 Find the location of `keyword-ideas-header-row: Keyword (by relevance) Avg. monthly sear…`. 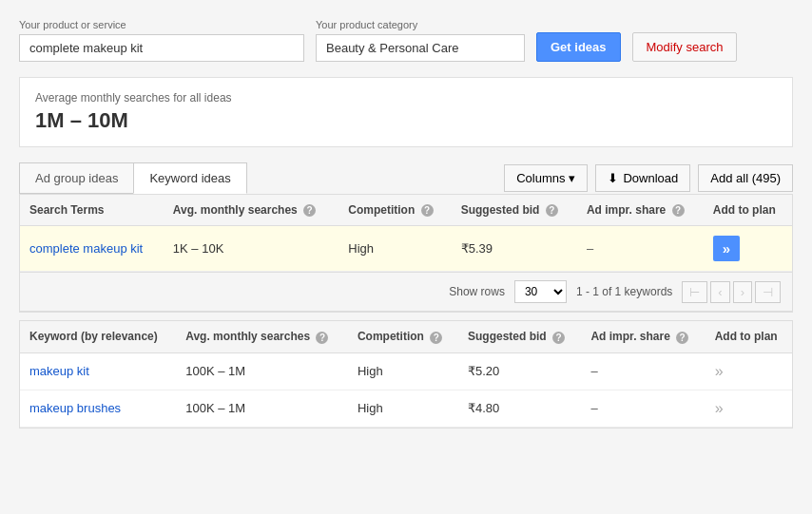

keyword-ideas-header-row: Keyword (by relevance) Avg. monthly sear… is located at coordinates (406, 336).